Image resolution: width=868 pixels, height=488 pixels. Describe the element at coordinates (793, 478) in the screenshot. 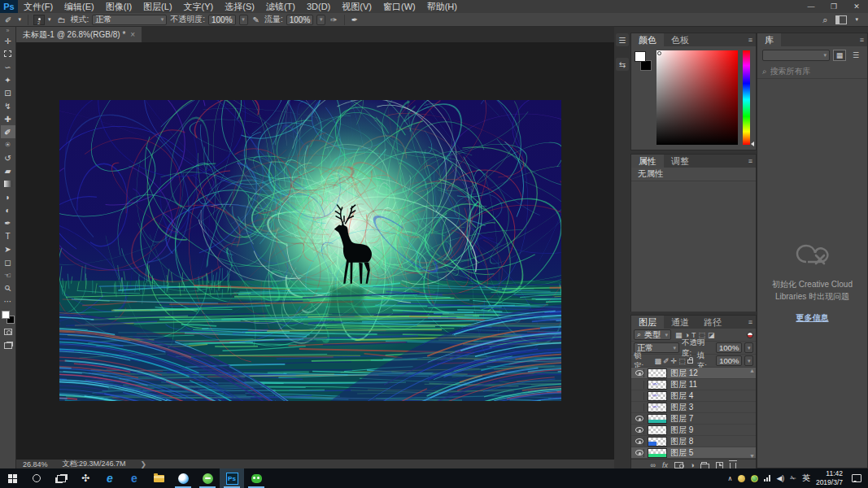

I see `usb-icon: ✁` at that location.